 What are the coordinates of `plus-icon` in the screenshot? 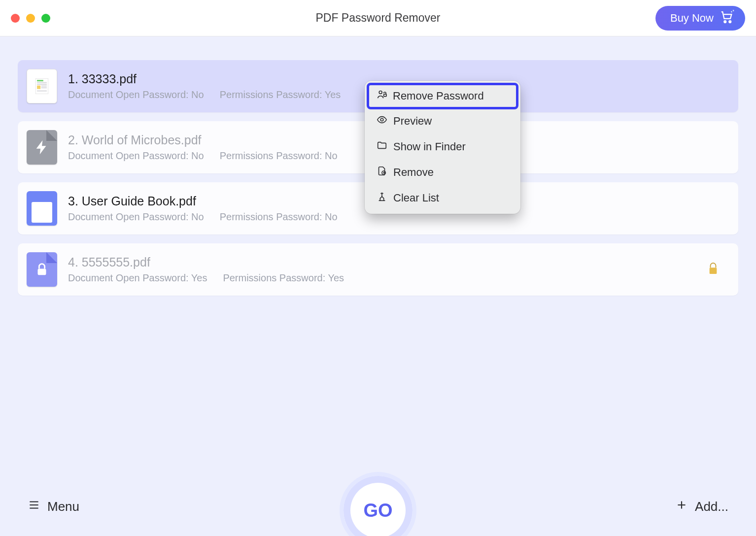 It's located at (682, 506).